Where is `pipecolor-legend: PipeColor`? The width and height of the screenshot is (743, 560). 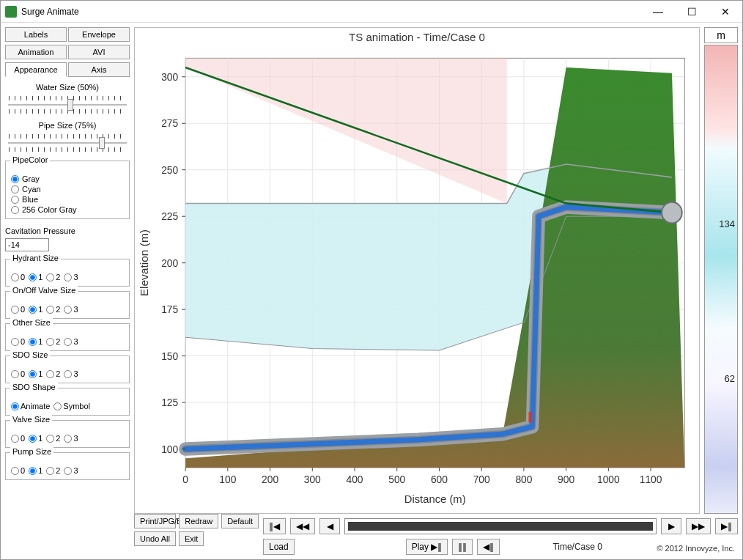 pipecolor-legend: PipeColor is located at coordinates (30, 160).